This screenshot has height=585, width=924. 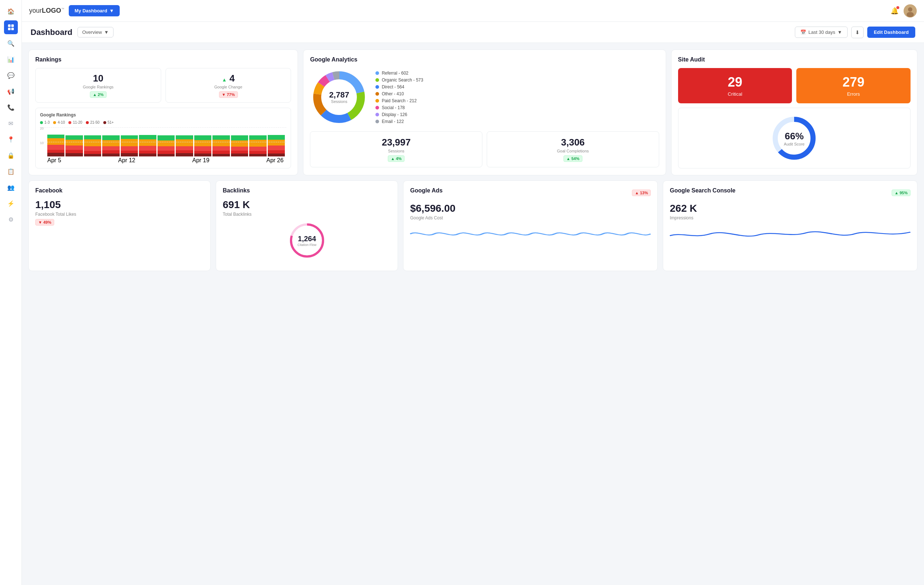 I want to click on google-ads-card: Google Ads ▲ 13% $6,596.00 Google Ads Co…, so click(x=530, y=226).